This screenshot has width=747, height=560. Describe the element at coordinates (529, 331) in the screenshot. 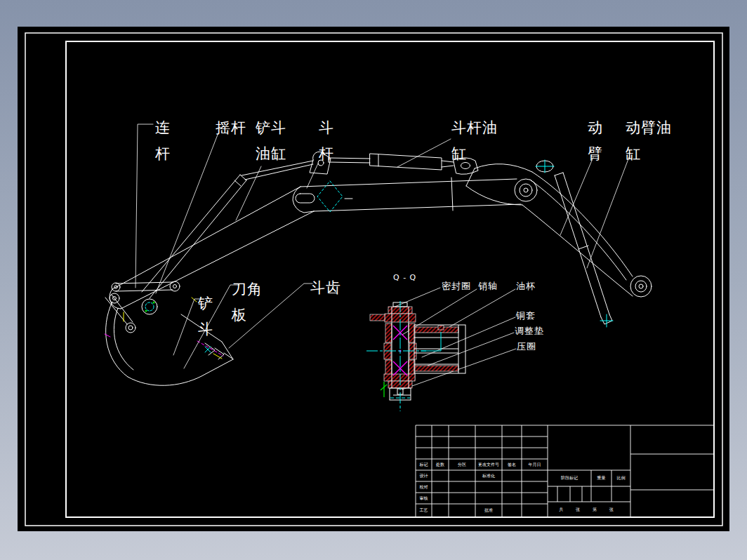

I see `label-adjusting-shim: 调整垫` at that location.